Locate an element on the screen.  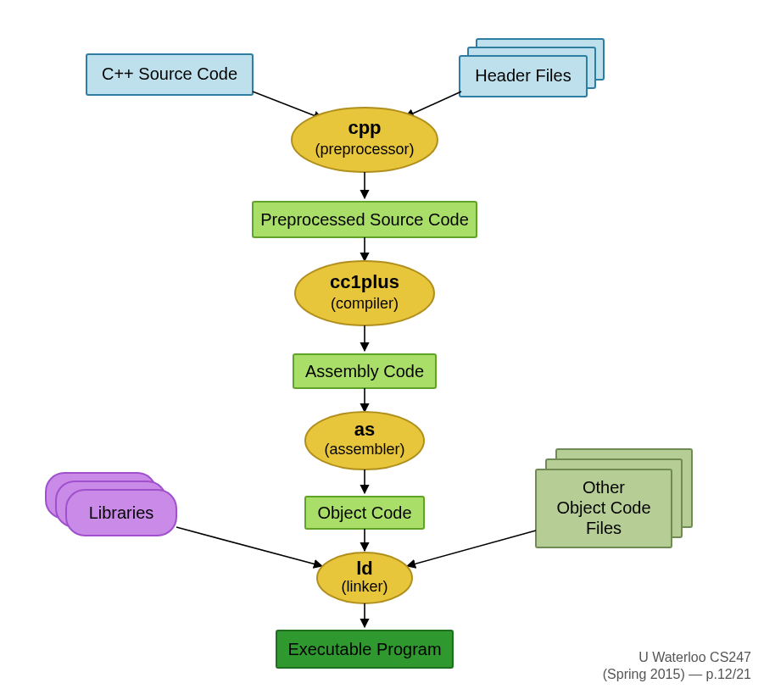
node-cpp-preprocessor: cpp (preprocessor) is located at coordinates (365, 140).